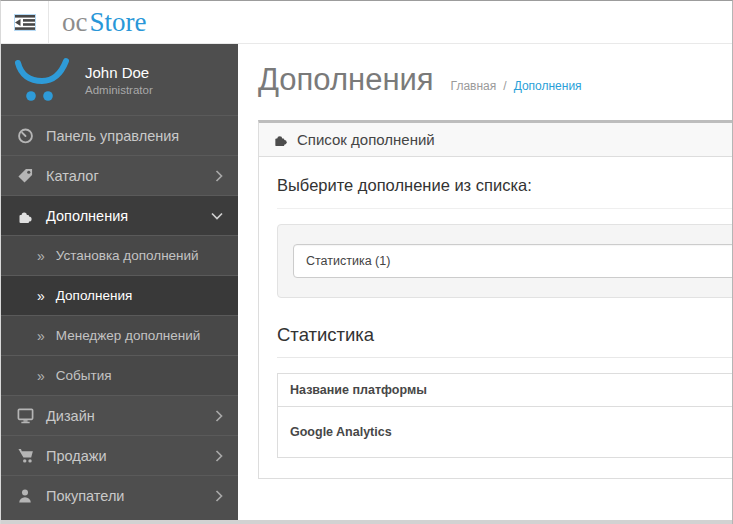 The width and height of the screenshot is (733, 524). I want to click on column-header-platform-name: Название платформы, so click(506, 390).